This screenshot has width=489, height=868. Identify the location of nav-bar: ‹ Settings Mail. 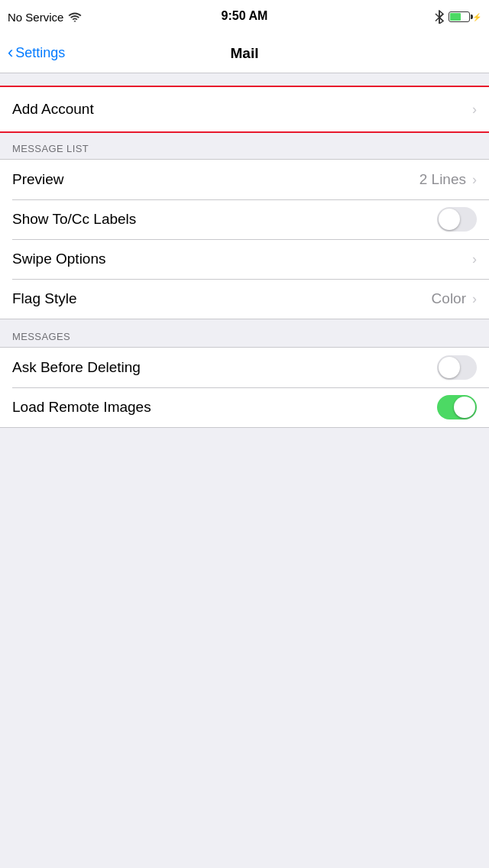
(244, 53).